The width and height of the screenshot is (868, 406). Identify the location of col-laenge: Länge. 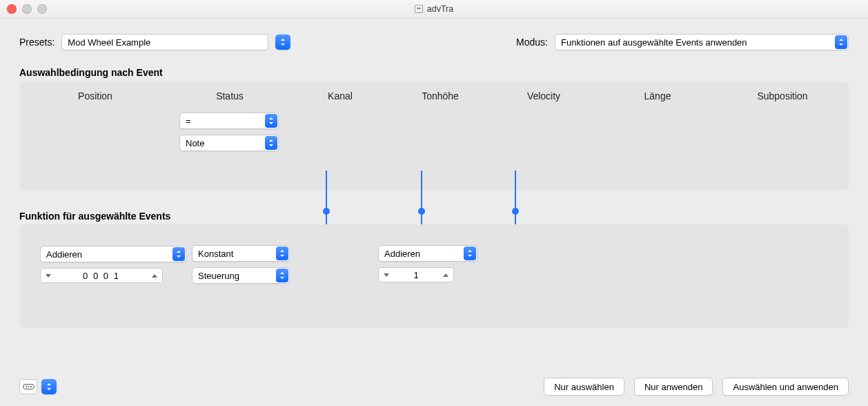
(658, 96).